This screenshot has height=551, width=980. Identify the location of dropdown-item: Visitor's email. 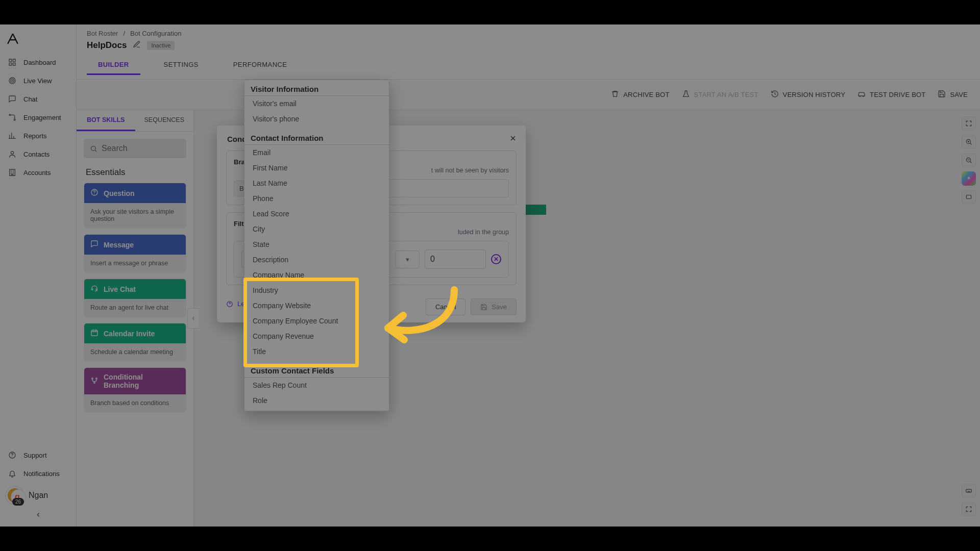
(316, 104).